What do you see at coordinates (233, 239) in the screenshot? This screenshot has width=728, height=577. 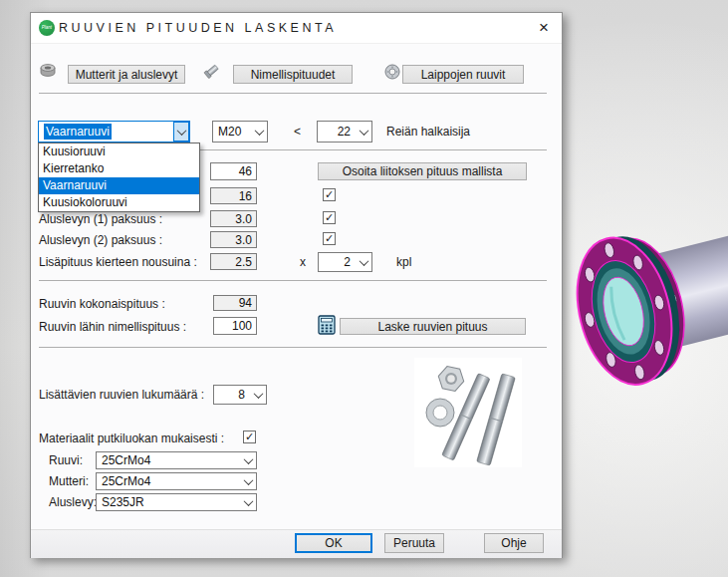 I see `washer2-value: 3.0` at bounding box center [233, 239].